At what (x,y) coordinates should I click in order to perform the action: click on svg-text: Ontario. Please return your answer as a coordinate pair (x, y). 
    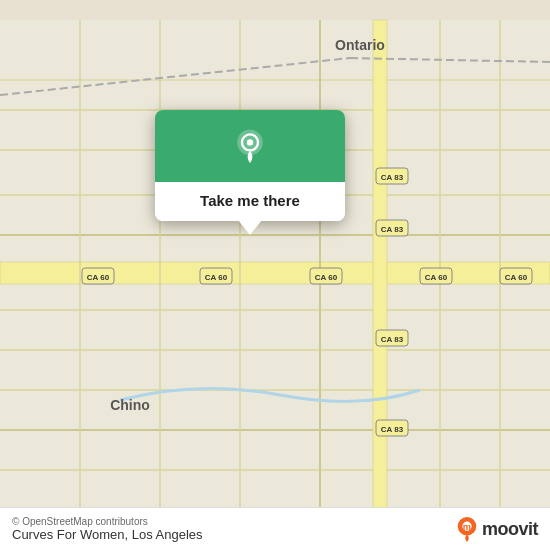
    Looking at the image, I should click on (360, 45).